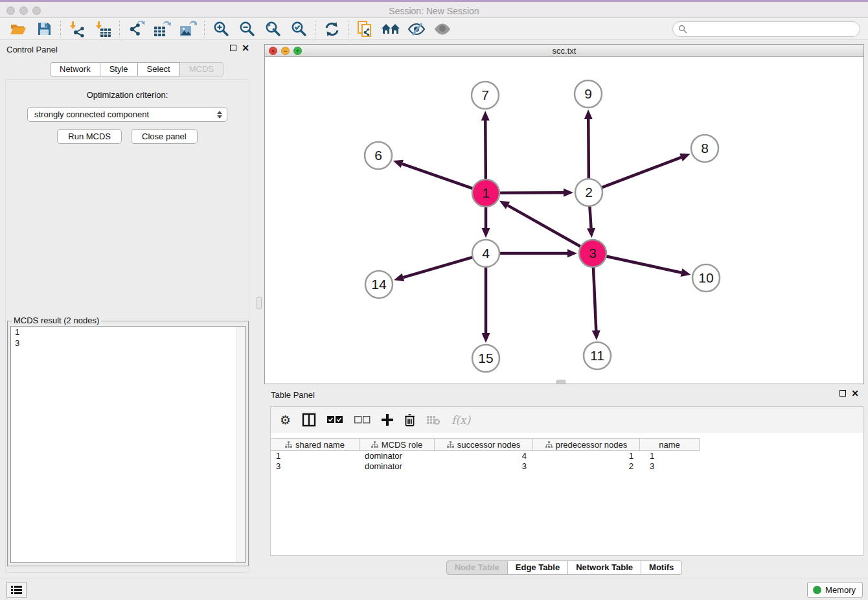 The width and height of the screenshot is (868, 600). I want to click on column-header-mcds-role: MCDS role, so click(397, 444).